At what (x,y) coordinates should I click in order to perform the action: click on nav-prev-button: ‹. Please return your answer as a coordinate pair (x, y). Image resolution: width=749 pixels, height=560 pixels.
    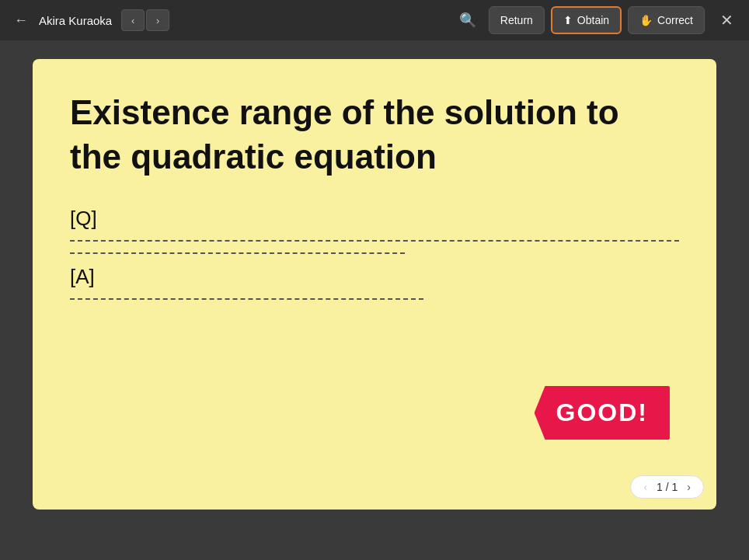
    Looking at the image, I should click on (133, 20).